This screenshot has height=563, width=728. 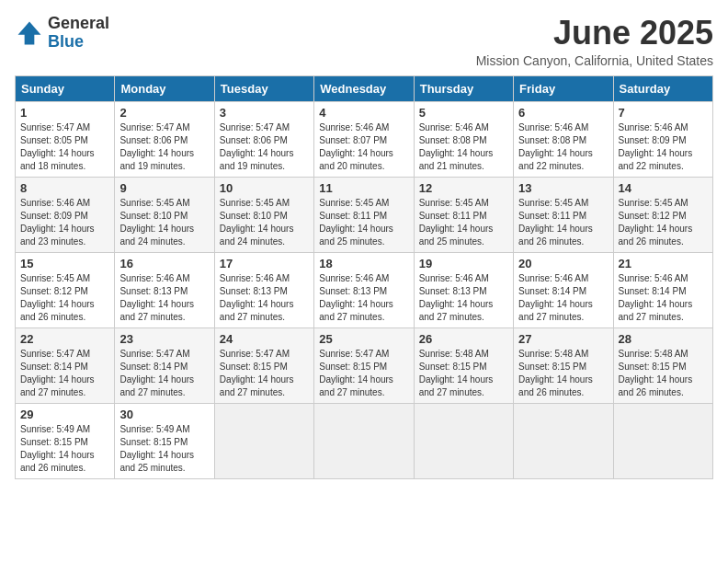 What do you see at coordinates (64, 339) in the screenshot?
I see `day-number: 22` at bounding box center [64, 339].